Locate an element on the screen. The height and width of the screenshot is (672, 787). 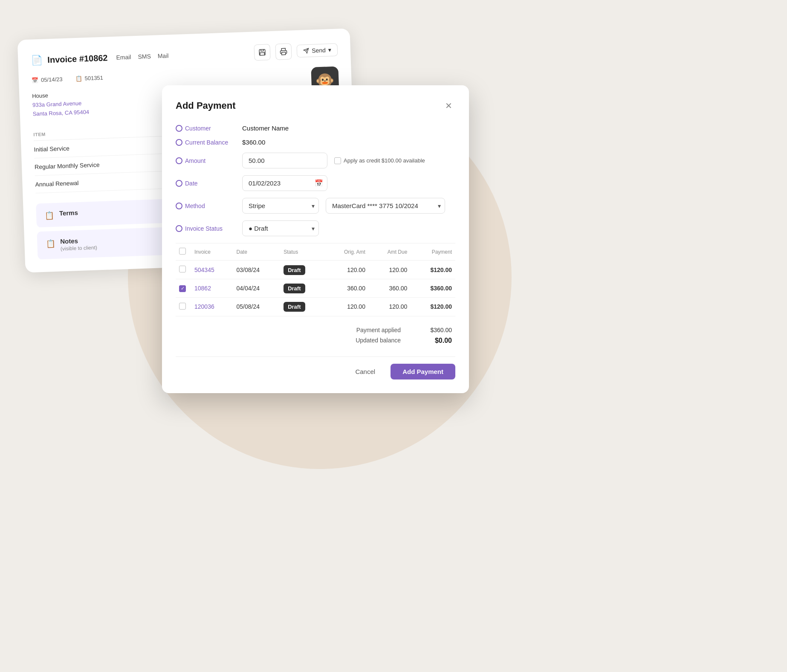
meta-order: 📋 501351 is located at coordinates (89, 78).